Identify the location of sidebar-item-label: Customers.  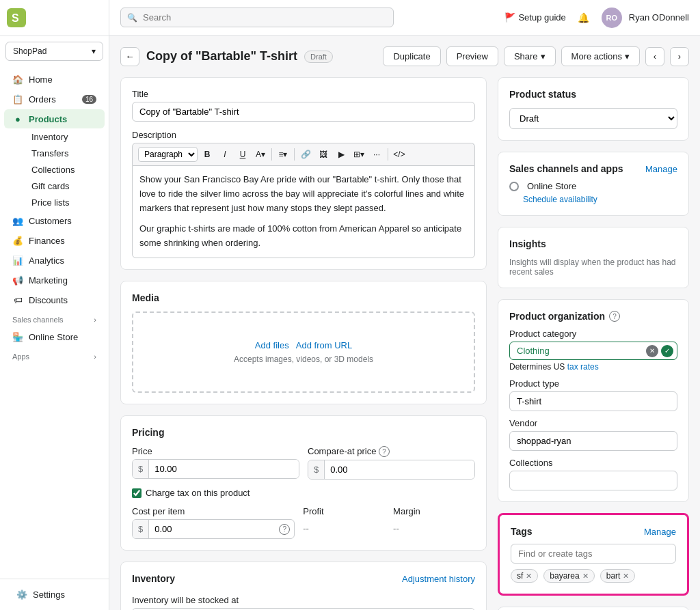
(51, 221).